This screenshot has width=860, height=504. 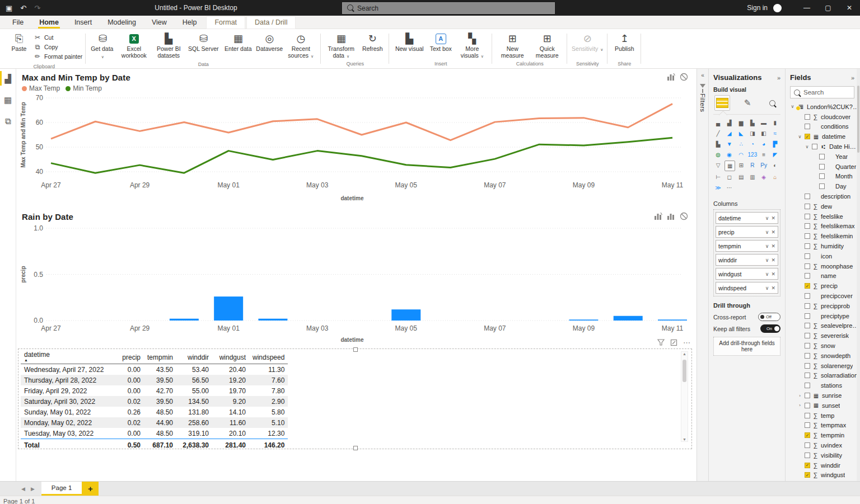 What do you see at coordinates (824, 196) in the screenshot?
I see `field-item-description: description` at bounding box center [824, 196].